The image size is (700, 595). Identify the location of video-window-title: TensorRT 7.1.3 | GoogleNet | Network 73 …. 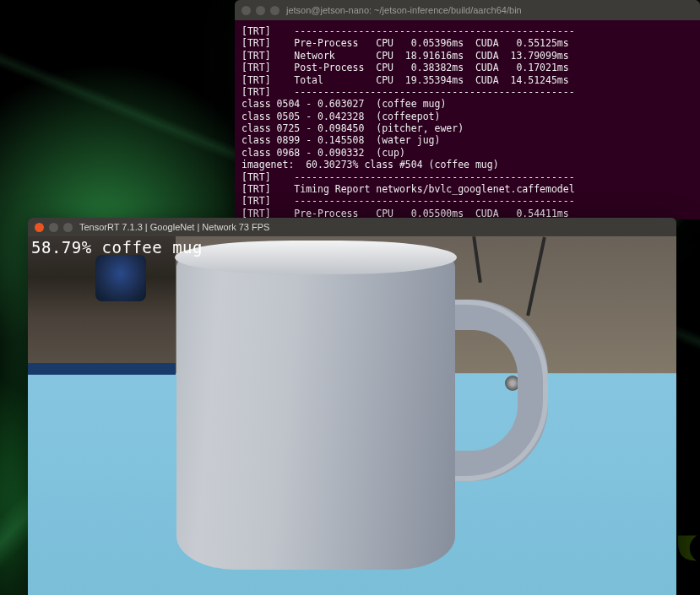
(174, 227).